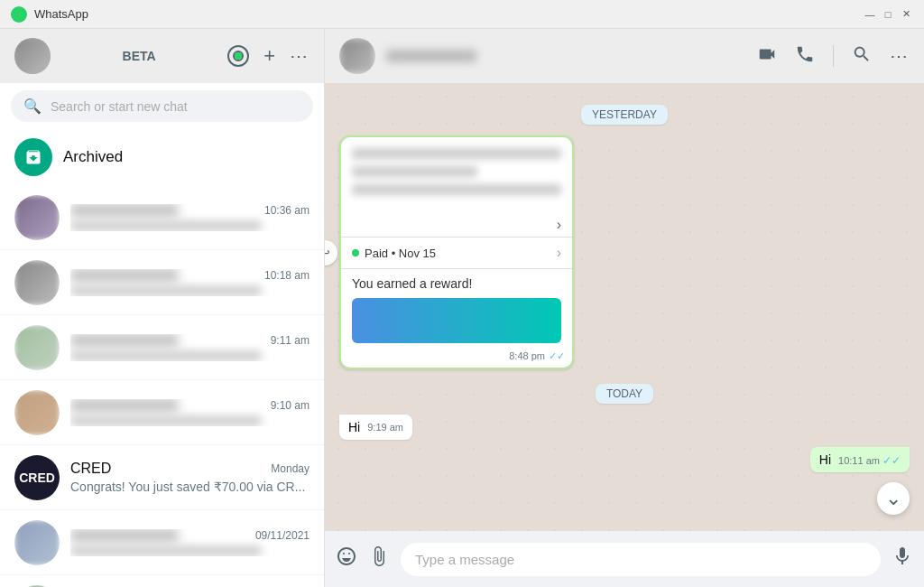  Describe the element at coordinates (162, 157) in the screenshot. I see `archived-row: Archived` at that location.